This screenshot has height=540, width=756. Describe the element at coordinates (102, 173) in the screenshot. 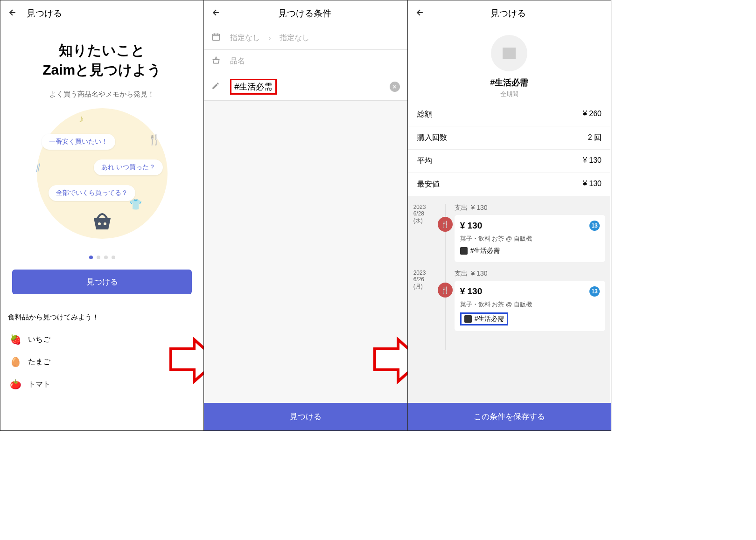

I see `hero-illustration: ♪ 🍴 ⁄⁄ 👕 一番安く買いたい！ あれ いつ買った？ 全部でいくら買ってる？` at that location.